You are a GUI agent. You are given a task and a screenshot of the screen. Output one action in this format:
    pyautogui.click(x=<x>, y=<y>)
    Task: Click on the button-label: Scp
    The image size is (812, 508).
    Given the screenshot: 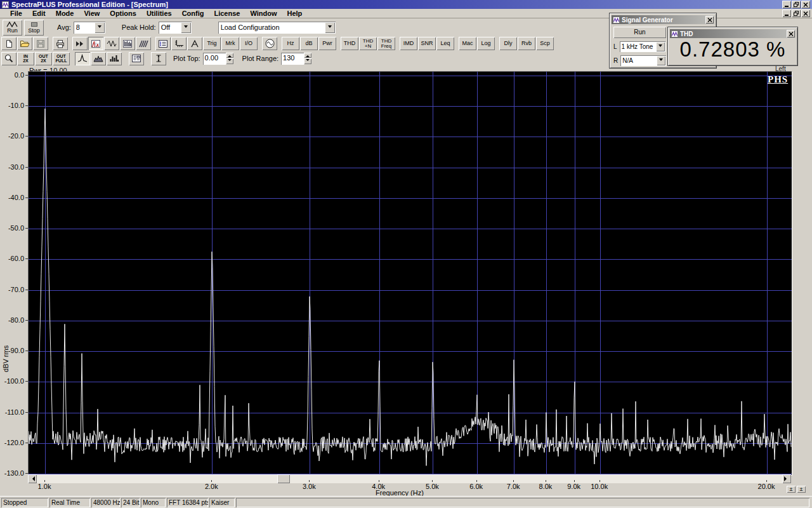 What is the action you would take?
    pyautogui.click(x=545, y=43)
    